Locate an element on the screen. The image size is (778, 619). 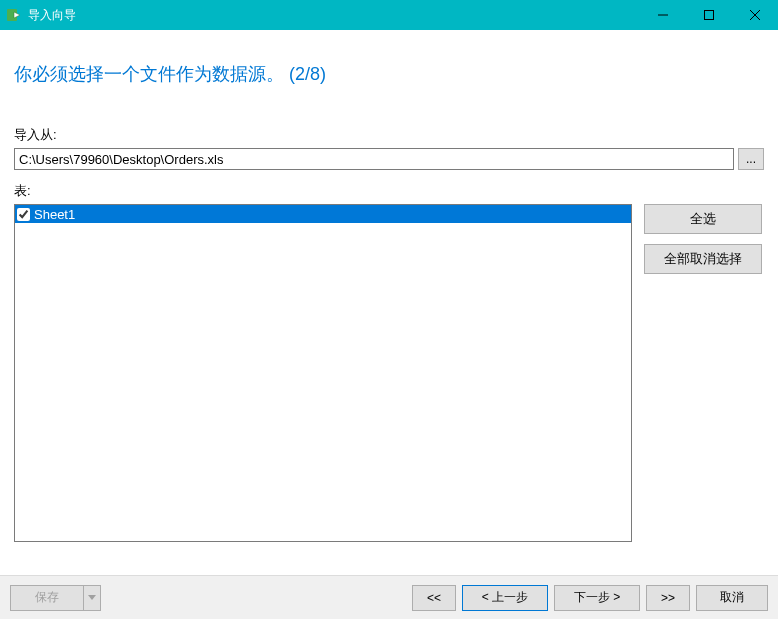
minimize-button is located at coordinates (663, 15).